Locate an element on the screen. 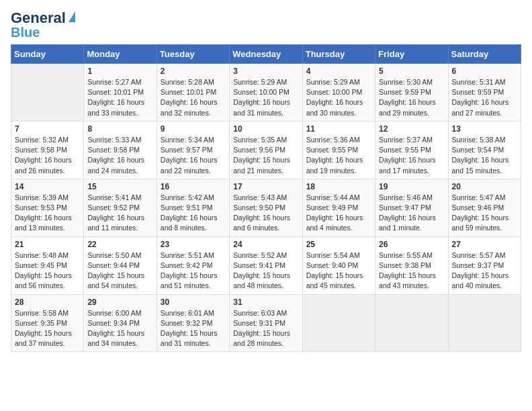 This screenshot has width=532, height=411. calendar-cell: 11Sunrise: 5:36 AMSunset: 9:55 PMDayligh… is located at coordinates (339, 150).